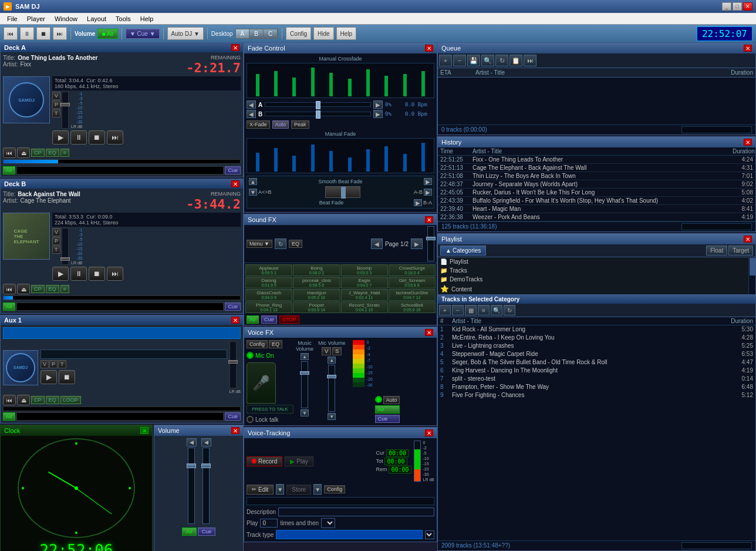  What do you see at coordinates (232, 170) in the screenshot?
I see `deck-a-cue: Cue` at bounding box center [232, 170].